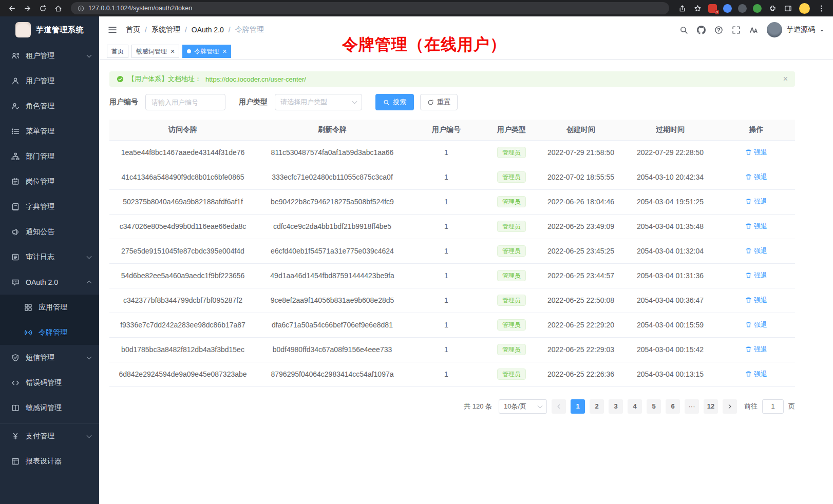  Describe the element at coordinates (49, 408) in the screenshot. I see `sidebar-item: 敏感词管理` at that location.